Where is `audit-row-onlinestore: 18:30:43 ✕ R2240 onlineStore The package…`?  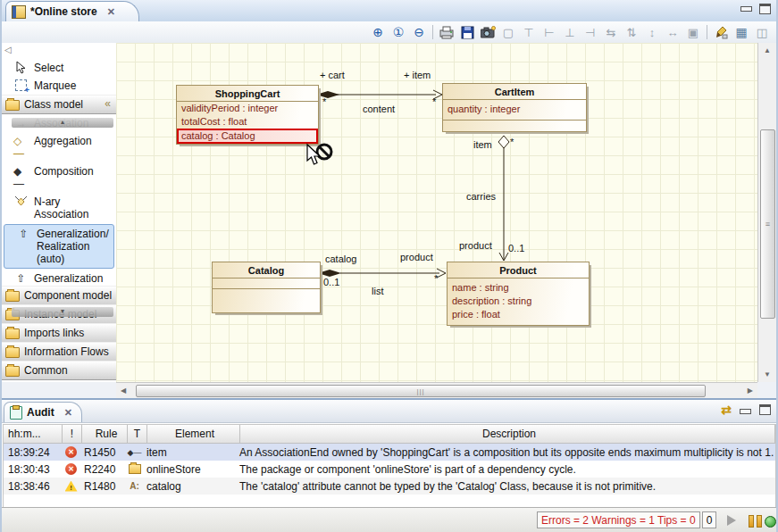 audit-row-onlinestore: 18:30:43 ✕ R2240 onlineStore The package… is located at coordinates (389, 470).